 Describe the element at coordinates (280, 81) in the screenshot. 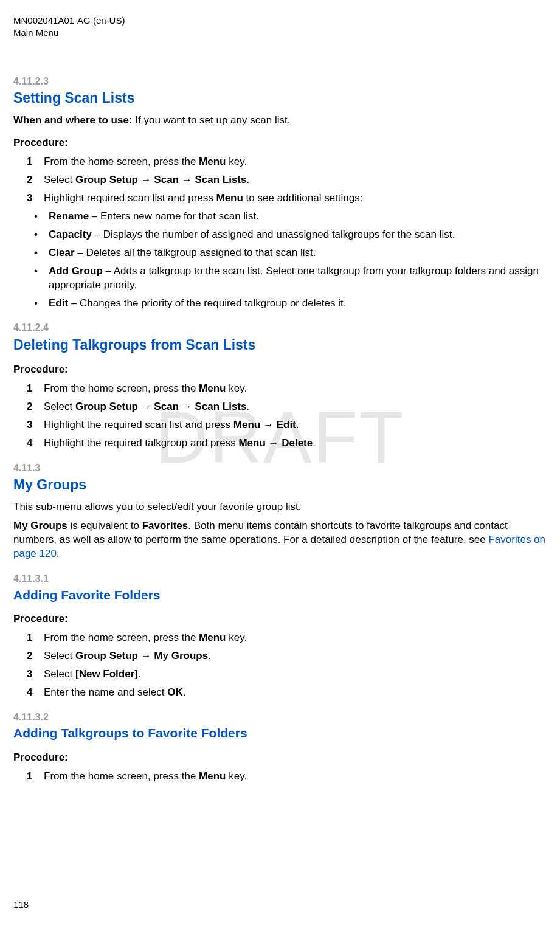

I see `section-number: 4.11.2.3` at that location.